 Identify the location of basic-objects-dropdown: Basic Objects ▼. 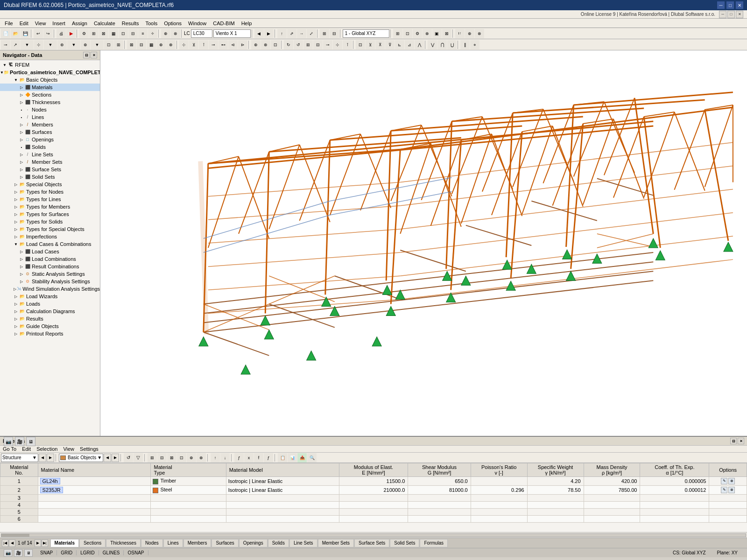
(81, 458).